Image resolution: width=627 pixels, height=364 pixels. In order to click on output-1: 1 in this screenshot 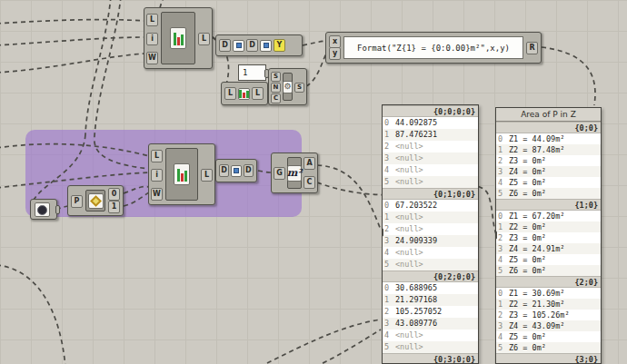, I will do `click(114, 207)`.